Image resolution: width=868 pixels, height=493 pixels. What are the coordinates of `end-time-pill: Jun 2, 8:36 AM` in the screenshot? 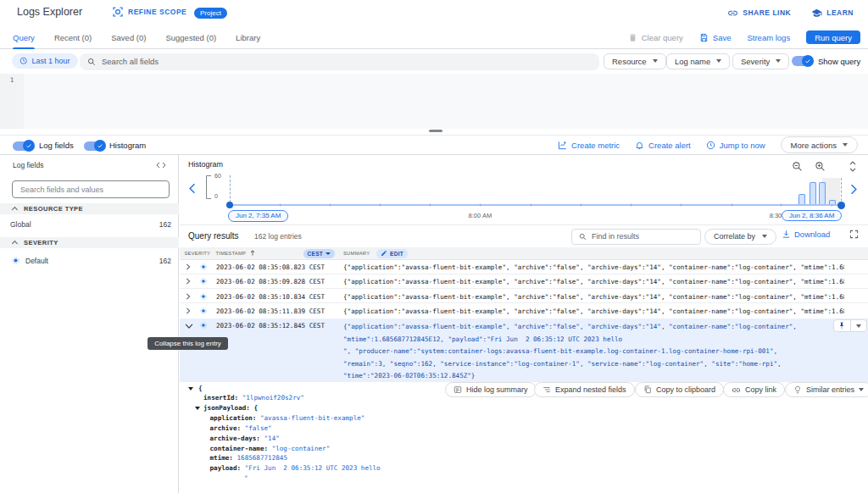 It's located at (812, 216).